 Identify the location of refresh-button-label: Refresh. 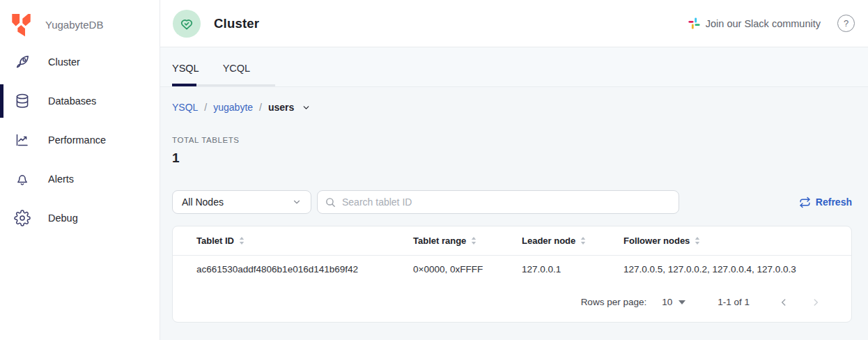
(834, 202).